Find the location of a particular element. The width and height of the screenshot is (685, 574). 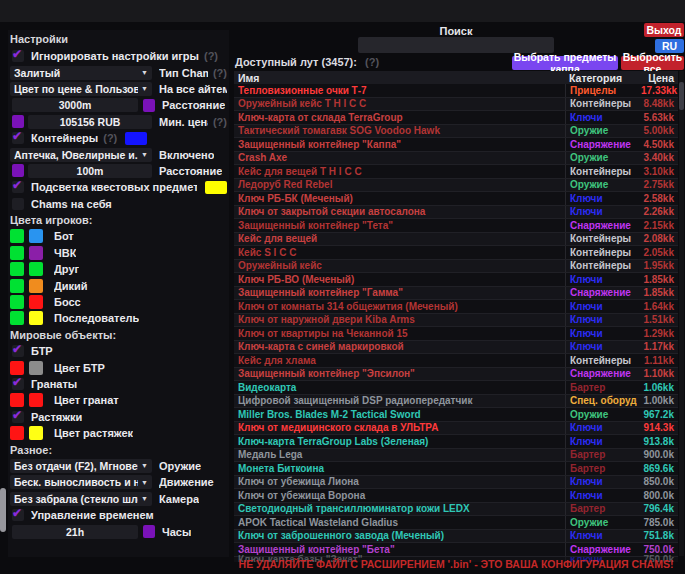

dropdown-label: Камера is located at coordinates (179, 499).